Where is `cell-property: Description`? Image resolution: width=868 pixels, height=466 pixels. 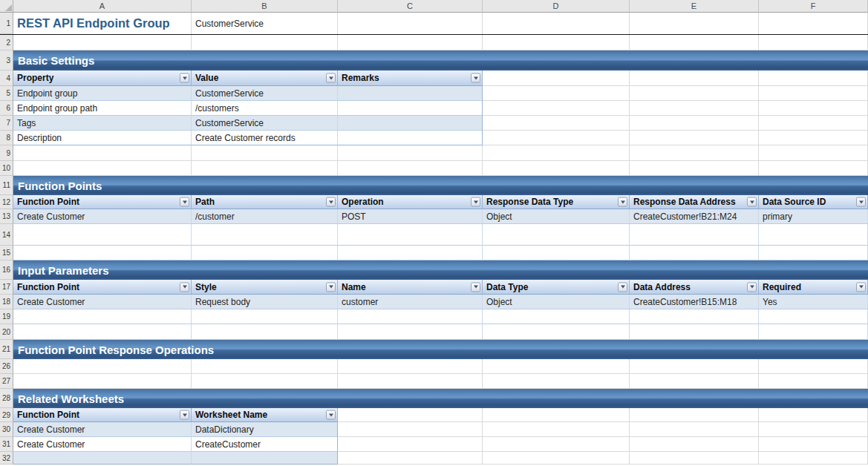
cell-property: Description is located at coordinates (102, 138).